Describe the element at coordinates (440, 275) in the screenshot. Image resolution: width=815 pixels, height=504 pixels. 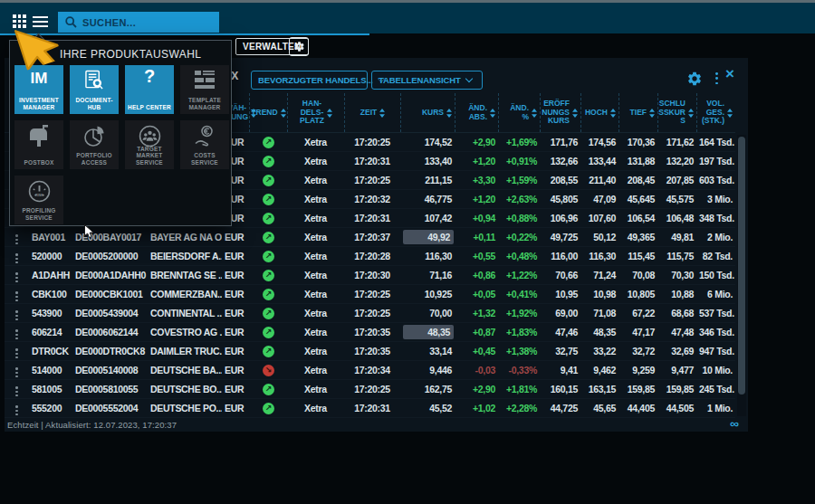
I see `price-value: 71,16` at that location.